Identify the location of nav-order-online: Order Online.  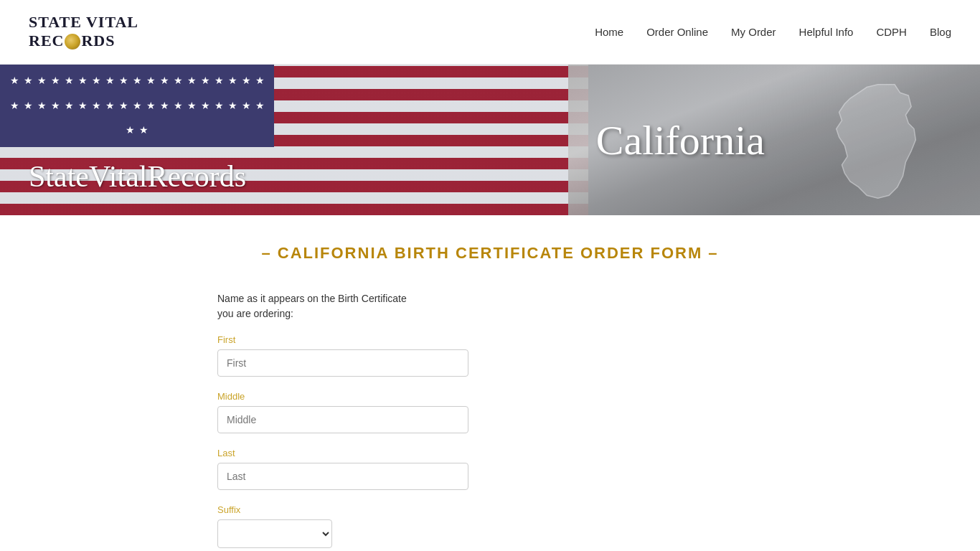
(677, 32).